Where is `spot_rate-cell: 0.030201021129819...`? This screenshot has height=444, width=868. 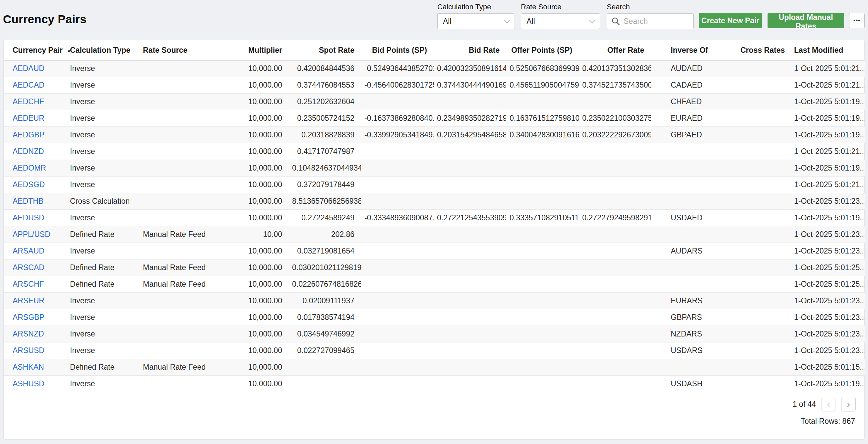 spot_rate-cell: 0.030201021129819... is located at coordinates (325, 268).